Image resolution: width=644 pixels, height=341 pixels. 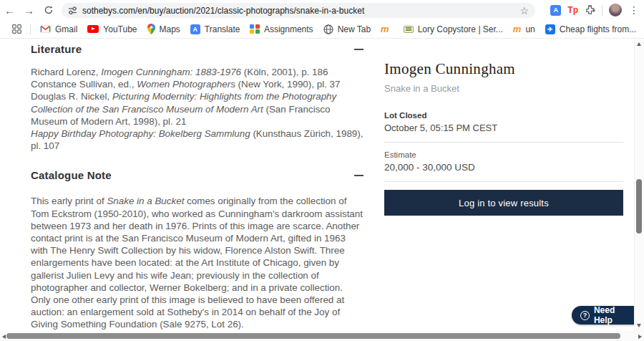 I want to click on bookmark-lory-copystore: Lory Copystore | Ser..., so click(x=454, y=29).